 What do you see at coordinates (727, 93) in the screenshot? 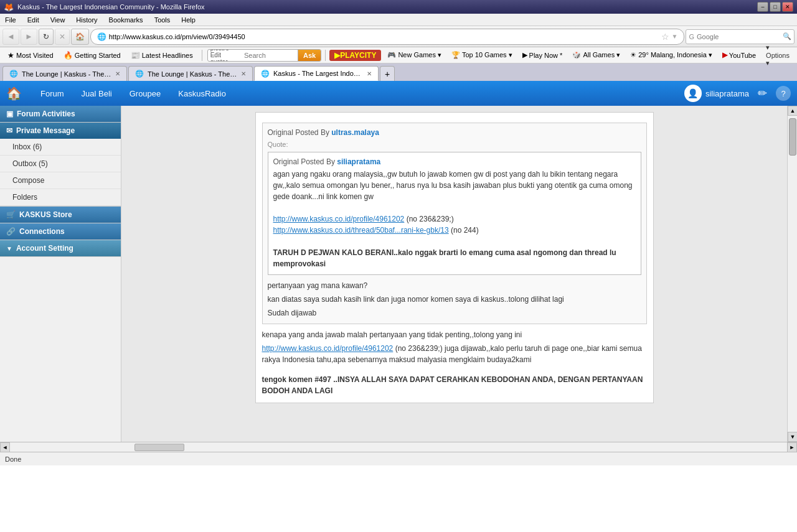
I see `username: siliapratama` at bounding box center [727, 93].